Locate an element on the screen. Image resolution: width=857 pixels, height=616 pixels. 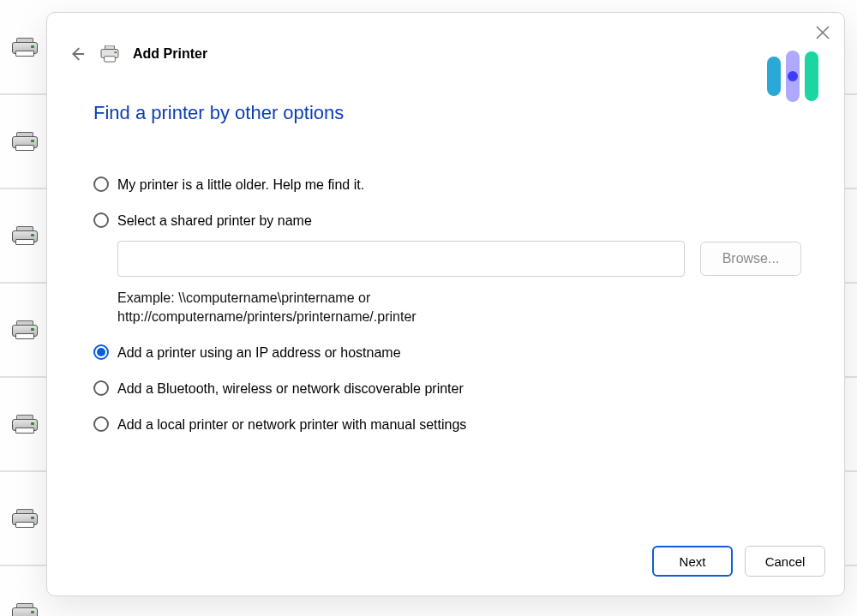
option-bluetooth: Add a Bluetooth, wireless or network dis… is located at coordinates (446, 389).